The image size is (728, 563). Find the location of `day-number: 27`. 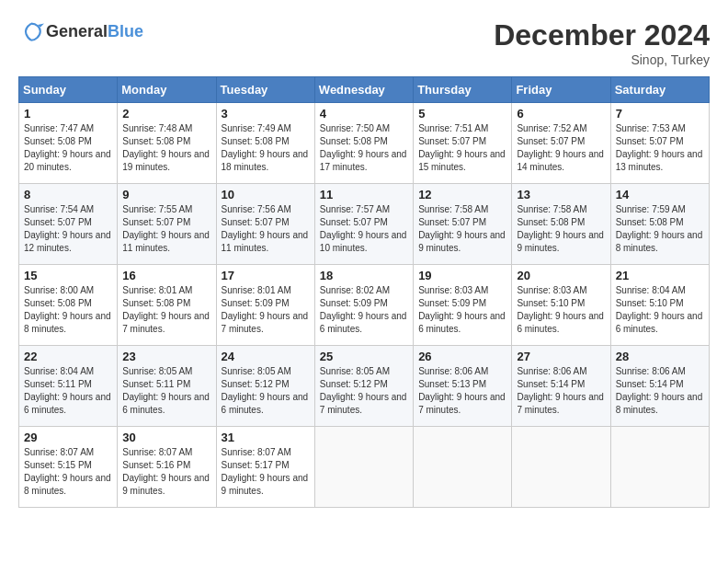

day-number: 27 is located at coordinates (561, 357).